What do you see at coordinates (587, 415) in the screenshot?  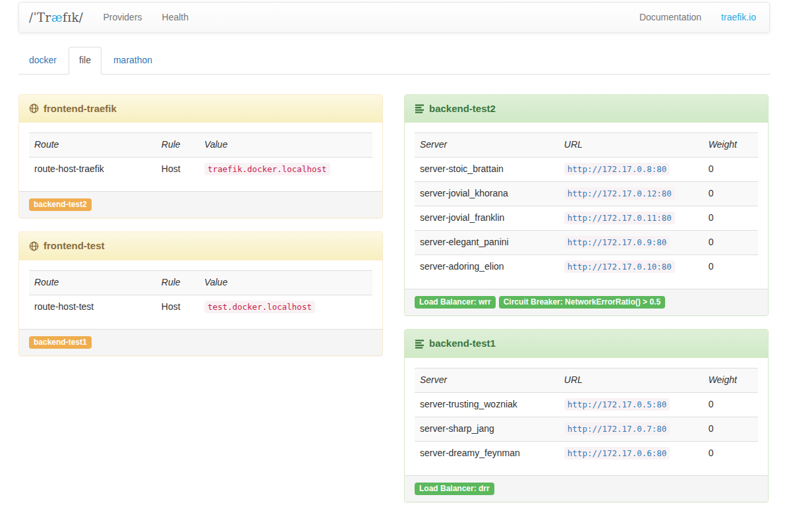 I see `backend-panel: backend-test1 Server URL Weight server-t…` at bounding box center [587, 415].